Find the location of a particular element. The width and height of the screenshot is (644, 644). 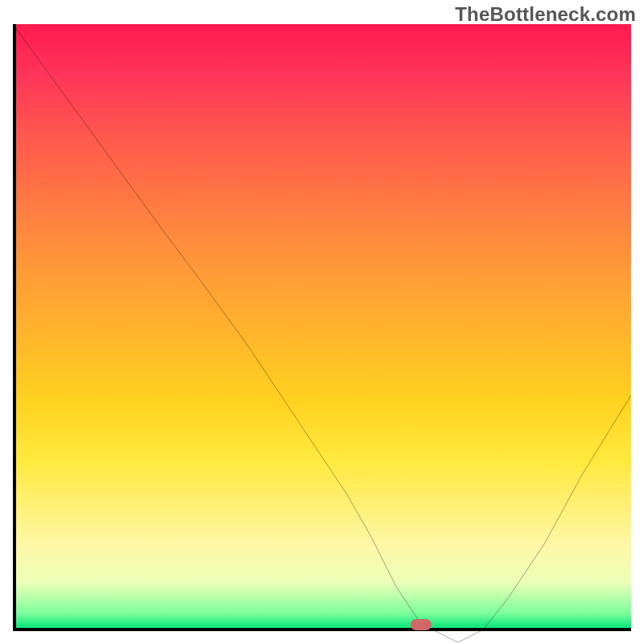

watermark-text: TheBottleneck.com is located at coordinates (546, 14).